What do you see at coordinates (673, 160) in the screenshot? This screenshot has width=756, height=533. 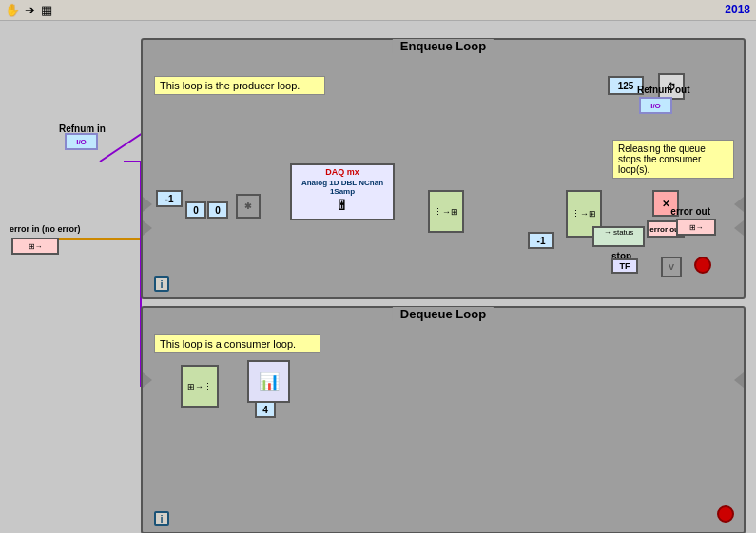 I see `releasing-comment: Releasing the queue stops the consumer l…` at bounding box center [673, 160].